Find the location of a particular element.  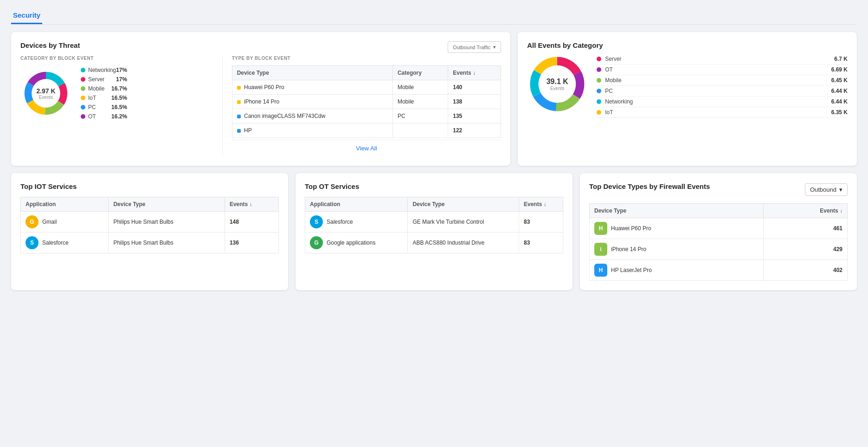

top-iot-card: Top IOT Services ApplicationDevice TypeE… is located at coordinates (149, 232).